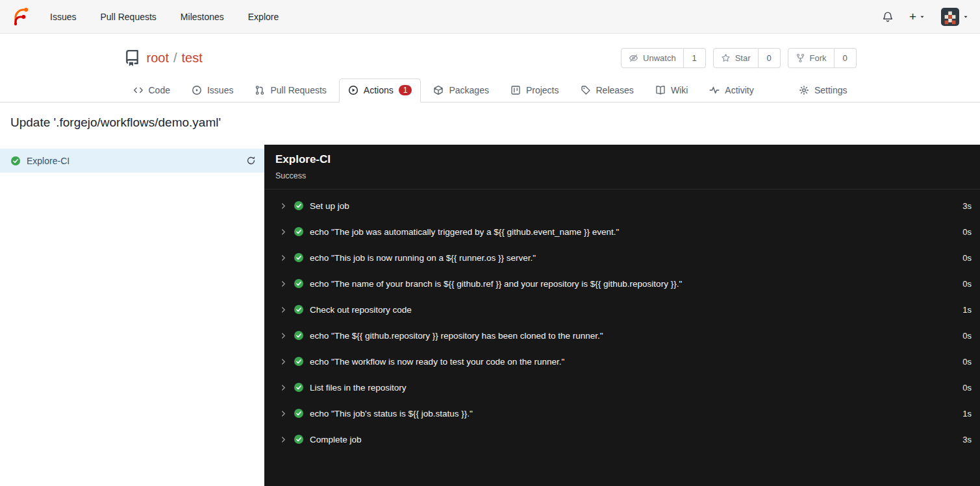 Image resolution: width=980 pixels, height=486 pixels. What do you see at coordinates (461, 91) in the screenshot?
I see `tab-packages: Packages` at bounding box center [461, 91].